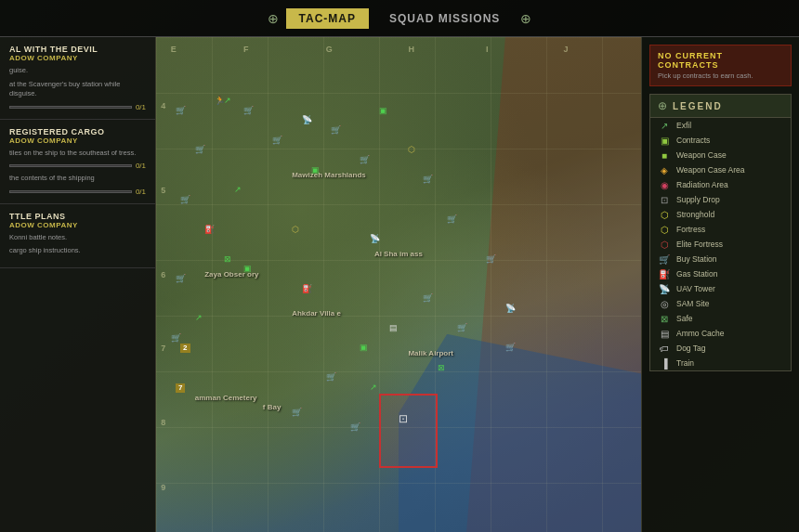 The width and height of the screenshot is (799, 532). What do you see at coordinates (164, 348) in the screenshot?
I see `grid-label-7: 7` at bounding box center [164, 348].